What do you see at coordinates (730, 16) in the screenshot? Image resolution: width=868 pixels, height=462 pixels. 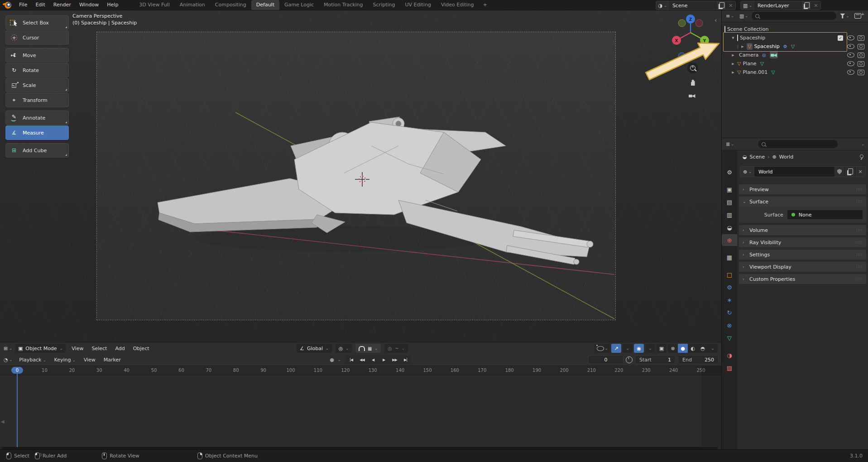 I see `editor-type-outliner-button: ≡⌄` at bounding box center [730, 16].